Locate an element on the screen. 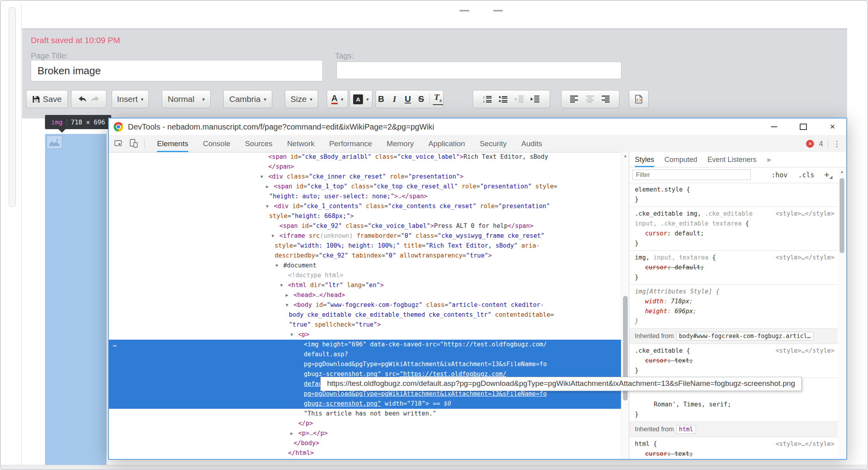  inherited-from-target: html is located at coordinates (686, 429).